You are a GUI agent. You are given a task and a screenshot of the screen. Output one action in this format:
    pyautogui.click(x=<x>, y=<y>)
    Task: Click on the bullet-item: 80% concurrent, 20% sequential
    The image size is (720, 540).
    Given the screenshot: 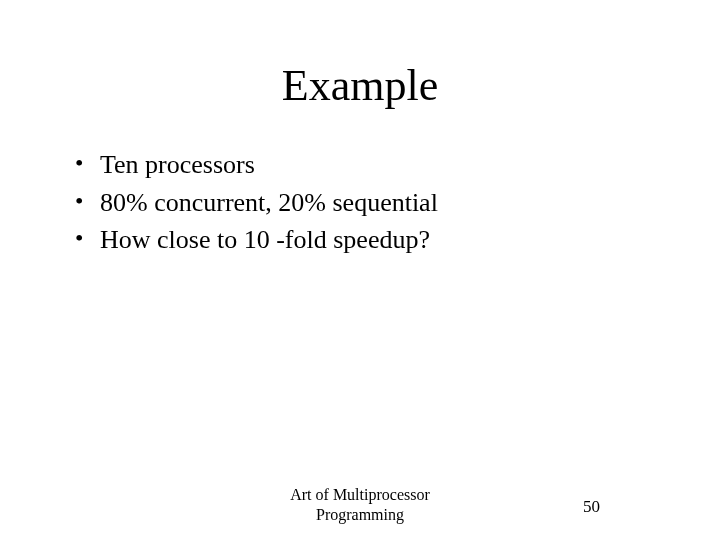 What is the action you would take?
    pyautogui.click(x=368, y=203)
    